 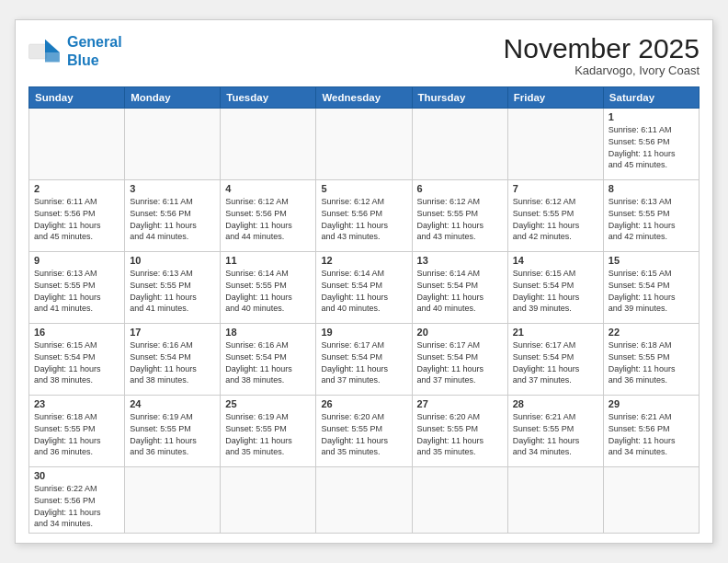 I want to click on calendar-row-2: 2Sunrise: 6:11 AM Sunset: 5:56 PM Daylig…, so click(x=364, y=216).